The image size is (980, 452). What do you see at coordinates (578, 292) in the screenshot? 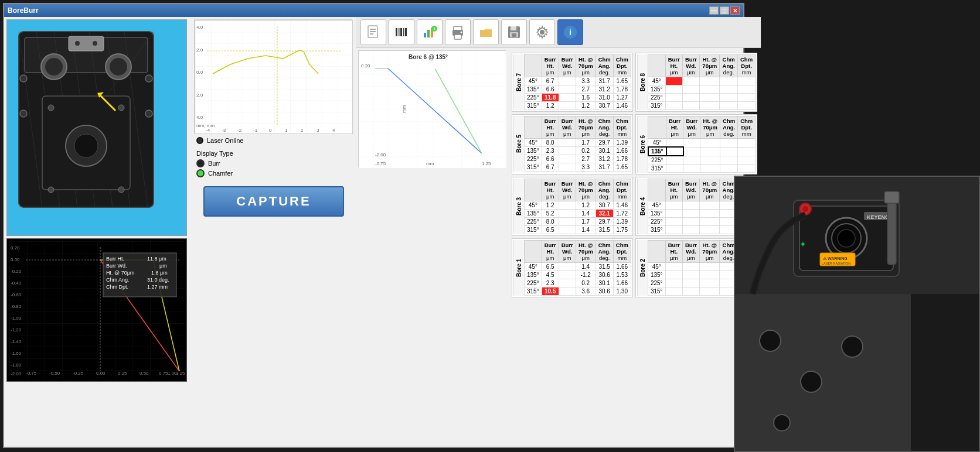
I see `table-row: 315°10.53.630.61.30` at bounding box center [578, 292].